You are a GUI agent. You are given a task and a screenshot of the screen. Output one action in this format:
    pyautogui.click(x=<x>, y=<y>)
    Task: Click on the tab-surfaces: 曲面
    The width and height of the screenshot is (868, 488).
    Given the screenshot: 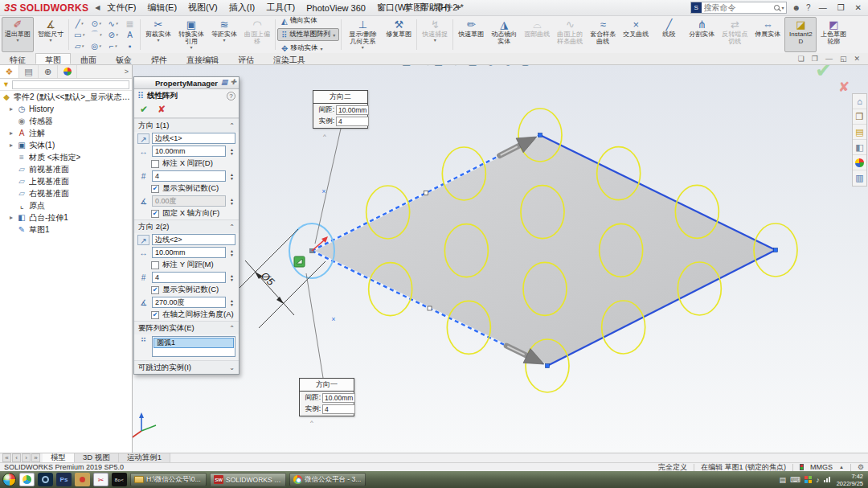 What is the action you would take?
    pyautogui.click(x=88, y=59)
    